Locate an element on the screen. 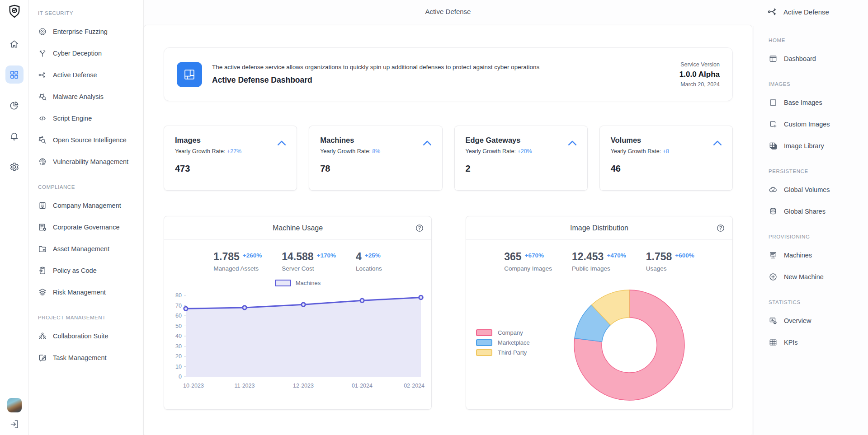 The image size is (868, 435). left-sidebar: IT SECURITY Enterprise Fuzzing Cyber Dec… is located at coordinates (86, 218).